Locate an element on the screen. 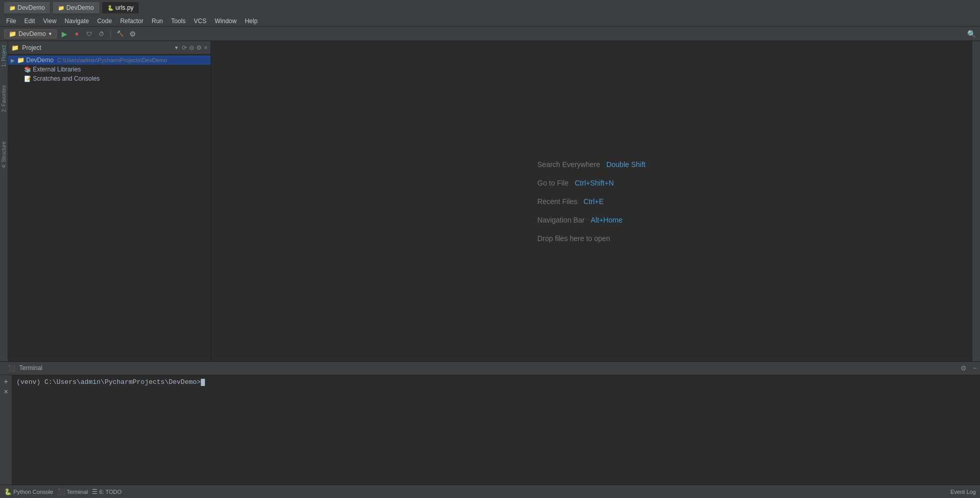  hint-go-to-file-shortcut: Ctrl+Shift+N is located at coordinates (594, 183).